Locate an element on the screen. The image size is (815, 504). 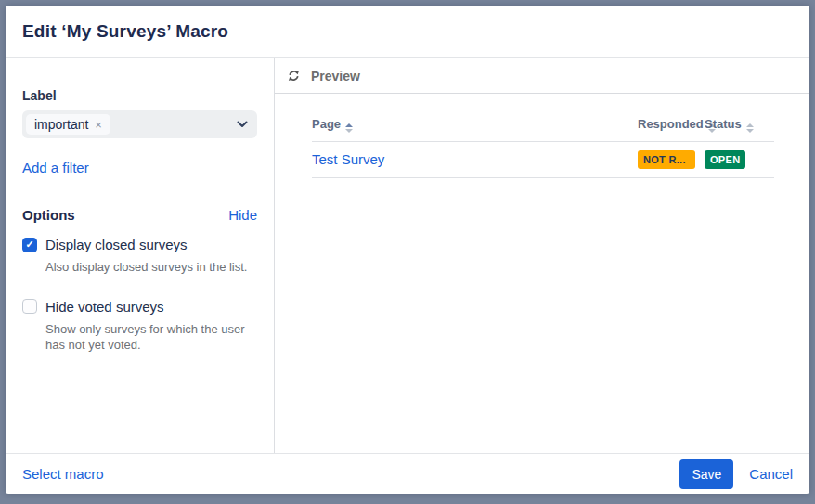
page-cell: Test Survey is located at coordinates (475, 160).